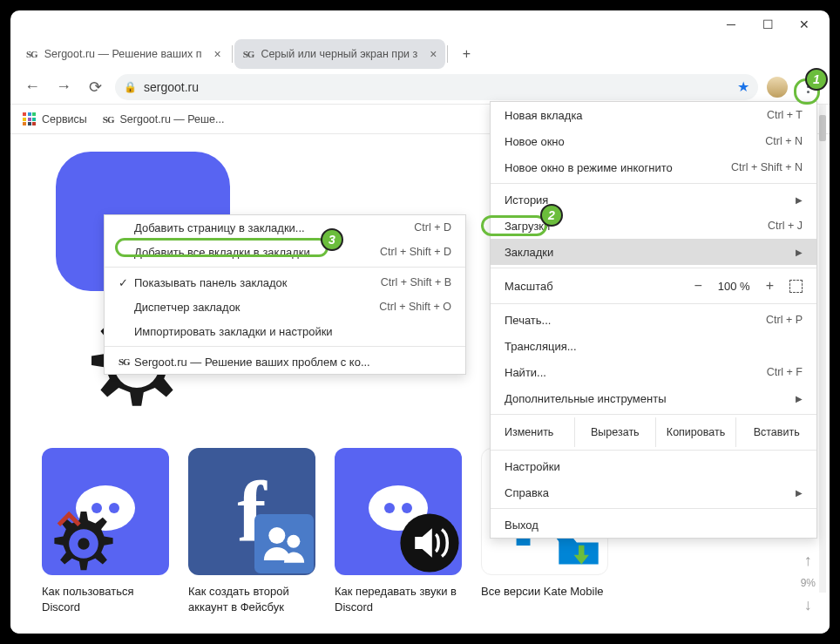 This screenshot has height=644, width=840. Describe the element at coordinates (466, 54) in the screenshot. I see `new-tab-button: +` at that location.